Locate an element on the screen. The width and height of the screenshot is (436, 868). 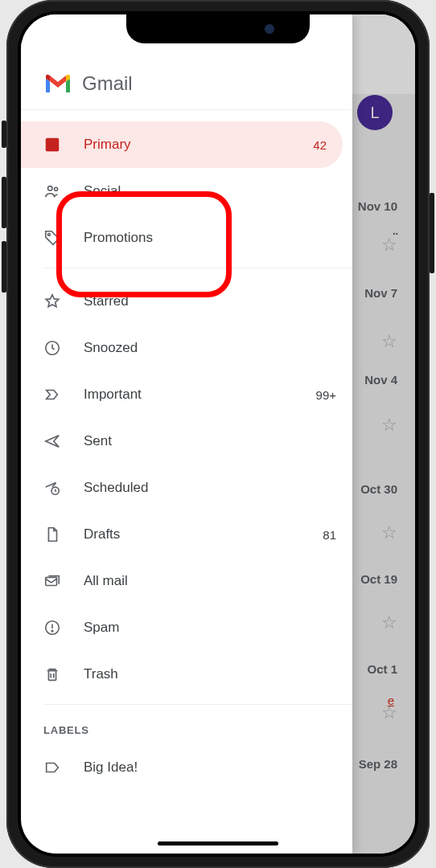
important-icon is located at coordinates (52, 395).